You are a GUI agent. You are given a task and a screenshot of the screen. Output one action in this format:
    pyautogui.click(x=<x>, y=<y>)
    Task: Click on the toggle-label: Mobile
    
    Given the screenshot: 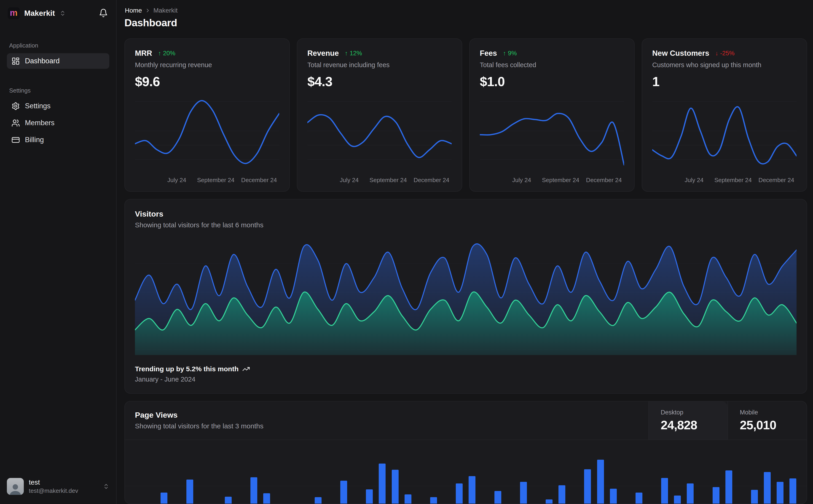 What is the action you would take?
    pyautogui.click(x=749, y=413)
    